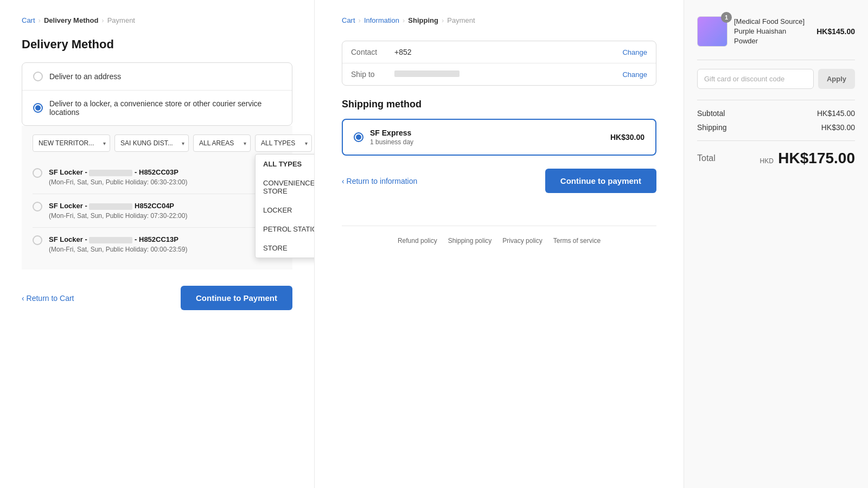 The image size is (868, 488). What do you see at coordinates (71, 21) in the screenshot?
I see `breadcrumb-delivery: Delivery Method` at bounding box center [71, 21].